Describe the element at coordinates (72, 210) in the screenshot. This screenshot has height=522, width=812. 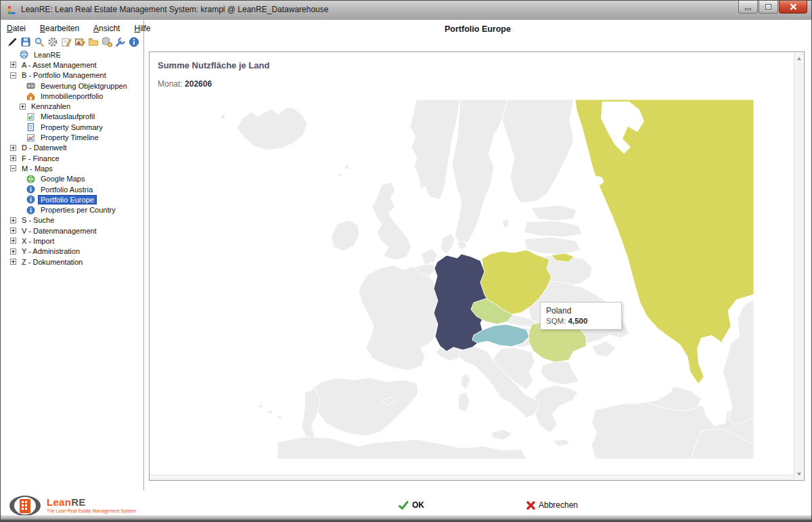
I see `tree-item-properties-per-country: Properties per Country` at that location.